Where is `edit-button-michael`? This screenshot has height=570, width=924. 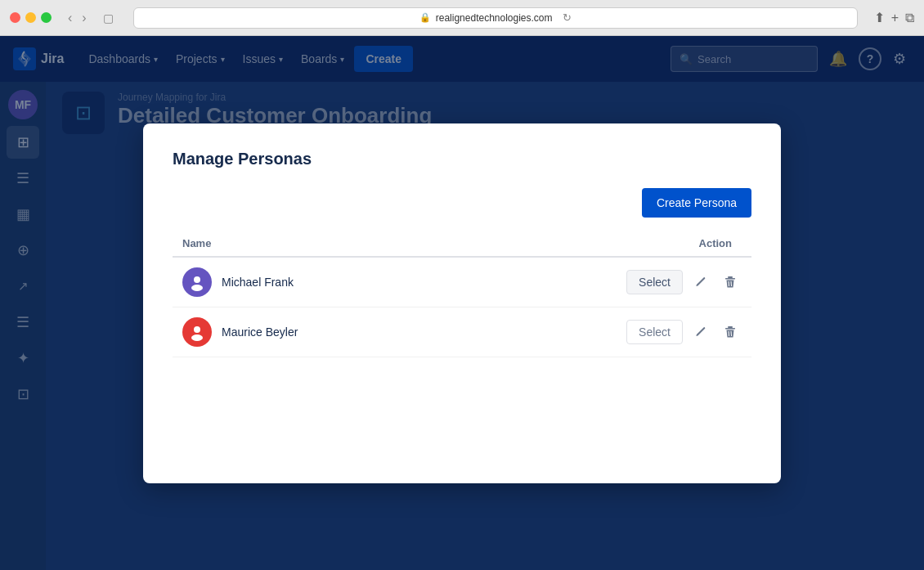
edit-button-michael is located at coordinates (701, 282).